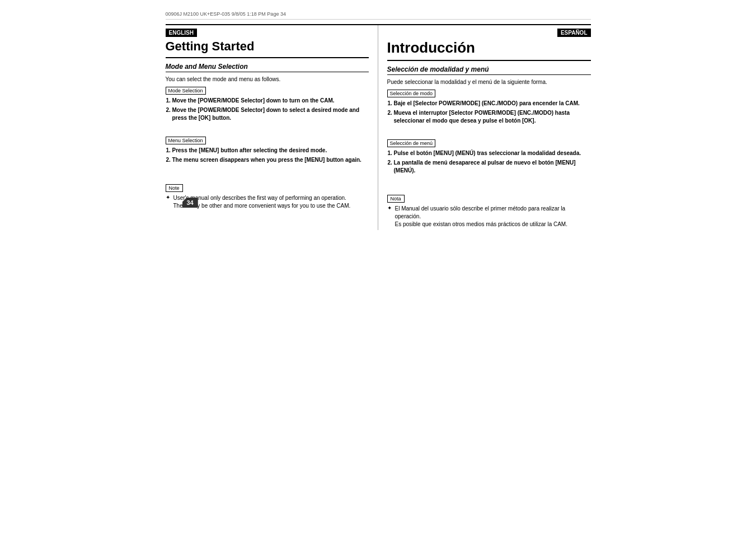 Image resolution: width=756 pixels, height=534 pixels. I want to click on english-title: Getting Started, so click(267, 46).